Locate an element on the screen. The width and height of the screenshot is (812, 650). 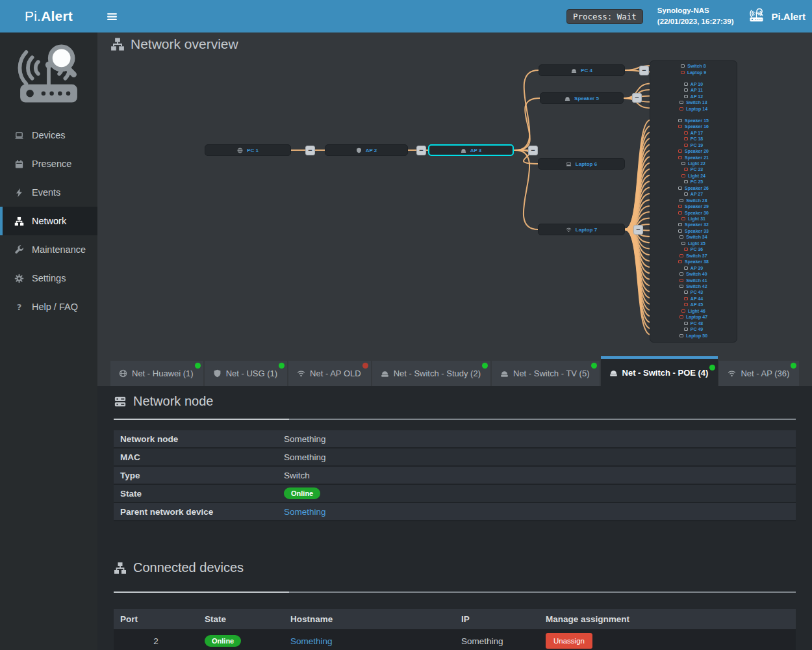
device-list-item: Speaker 30 is located at coordinates (694, 212).